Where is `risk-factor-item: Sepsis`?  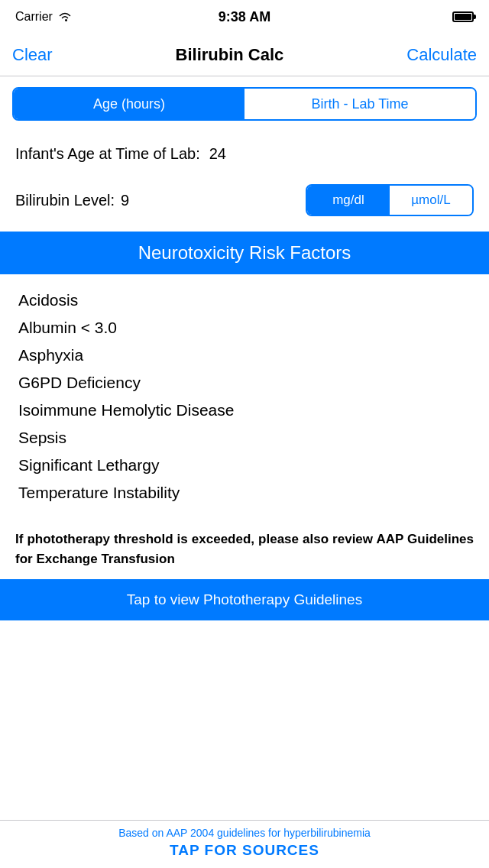 risk-factor-item: Sepsis is located at coordinates (244, 438).